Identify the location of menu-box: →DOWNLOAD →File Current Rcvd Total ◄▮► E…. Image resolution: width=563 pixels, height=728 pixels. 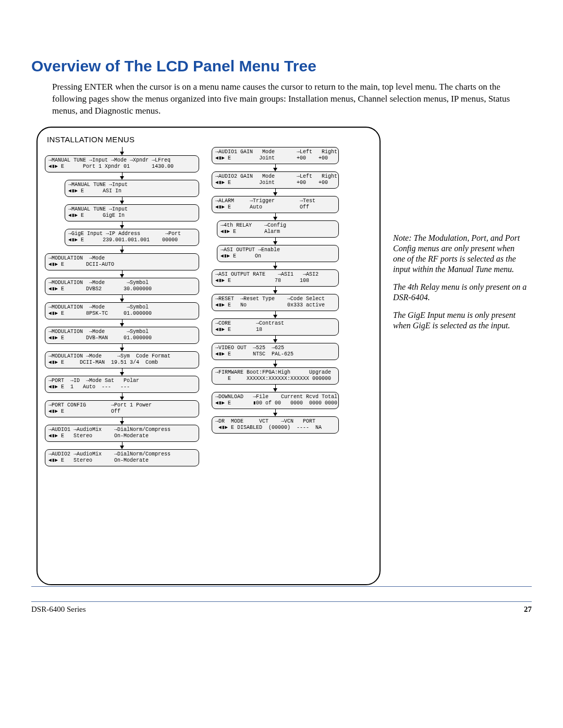
(275, 400).